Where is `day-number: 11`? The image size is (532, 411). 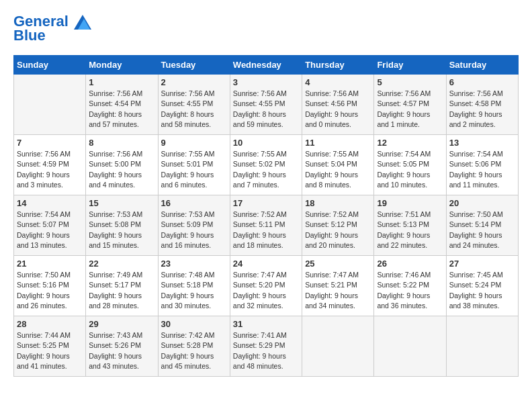 day-number: 11 is located at coordinates (338, 142).